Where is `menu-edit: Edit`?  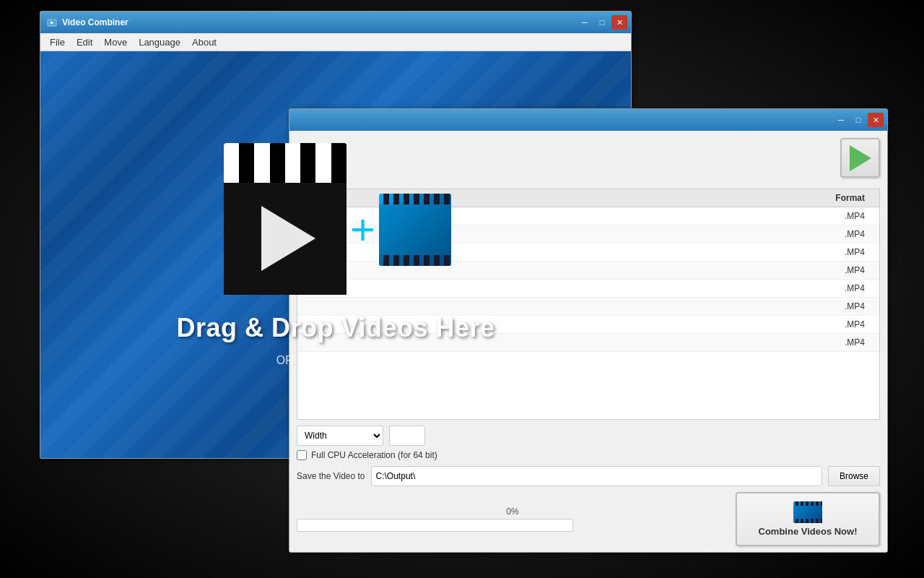
menu-edit: Edit is located at coordinates (84, 42).